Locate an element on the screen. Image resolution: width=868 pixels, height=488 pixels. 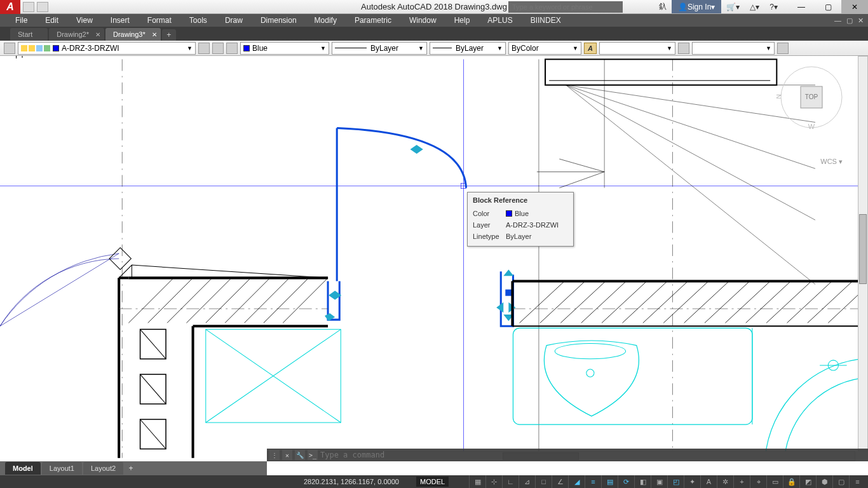
selection-icon: ◰ is located at coordinates (675, 482).